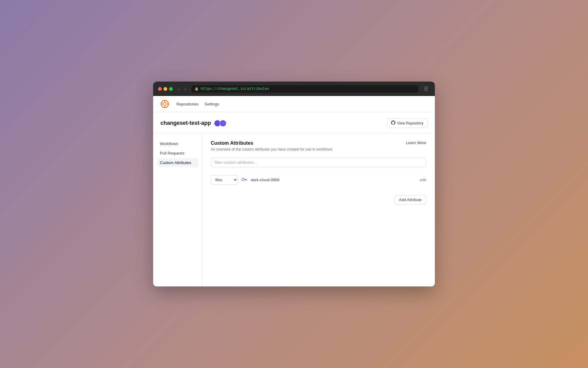 This screenshot has width=588, height=368. What do you see at coordinates (294, 104) in the screenshot?
I see `top-nav: Repositories Settings` at bounding box center [294, 104].